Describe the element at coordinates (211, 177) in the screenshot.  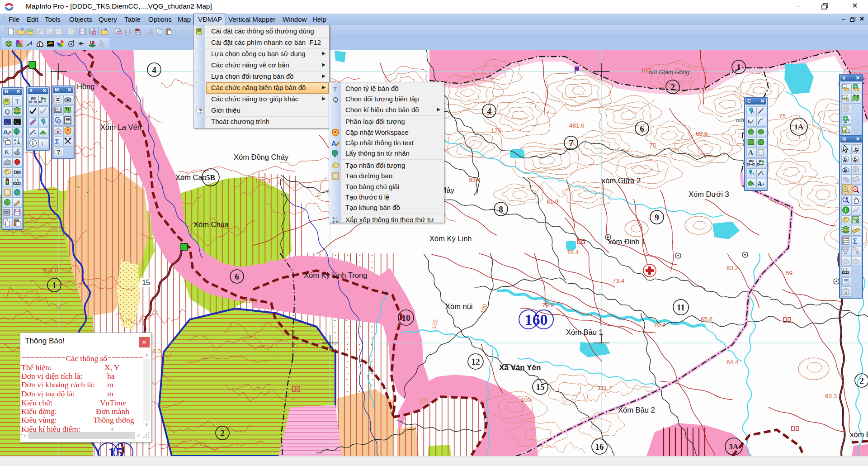
I see `svg-text: 5B` at that location.